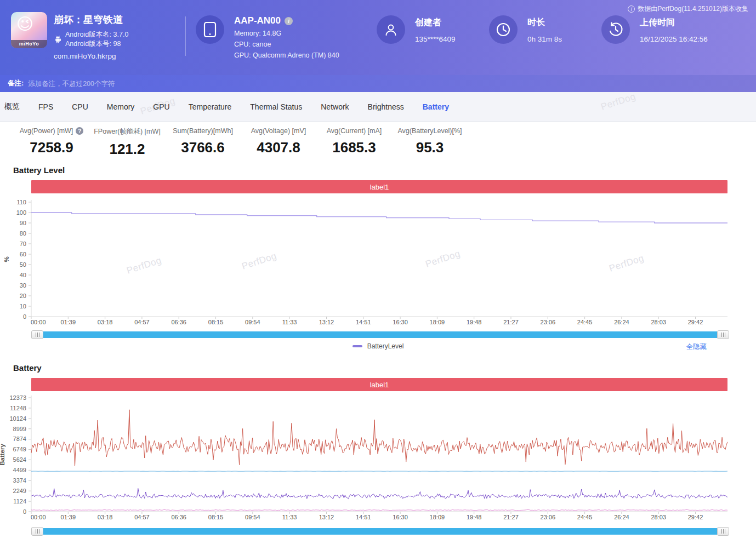 This screenshot has height=550, width=756. I want to click on battery-level-label-bar: label1, so click(379, 187).